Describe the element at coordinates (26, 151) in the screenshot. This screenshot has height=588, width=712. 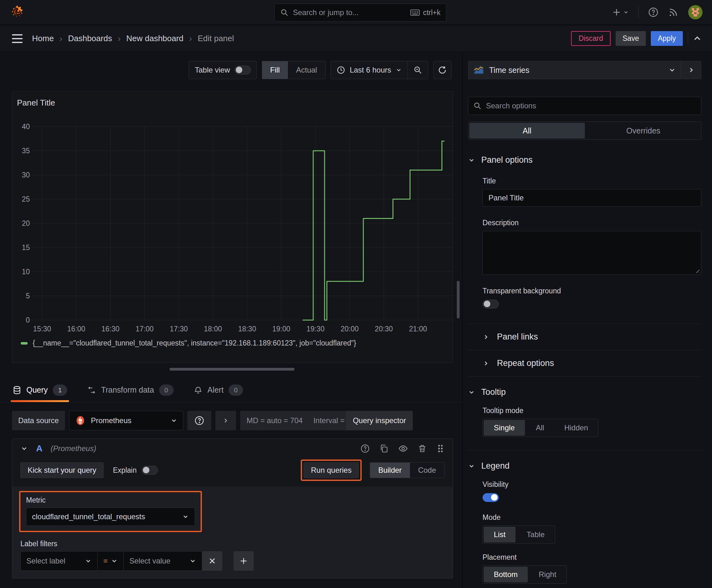
I see `svg-text: 35` at that location.